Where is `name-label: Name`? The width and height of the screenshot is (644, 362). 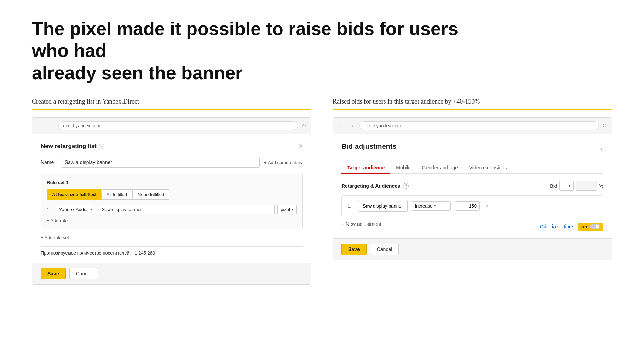
name-label: Name is located at coordinates (49, 162).